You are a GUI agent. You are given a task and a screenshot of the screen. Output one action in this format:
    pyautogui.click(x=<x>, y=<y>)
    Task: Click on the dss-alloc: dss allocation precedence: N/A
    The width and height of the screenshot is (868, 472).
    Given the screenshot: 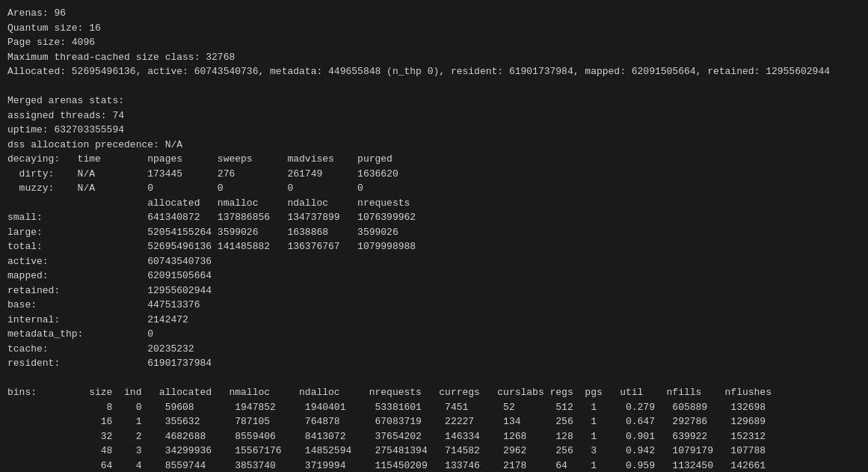 What is the action you would take?
    pyautogui.click(x=434, y=145)
    